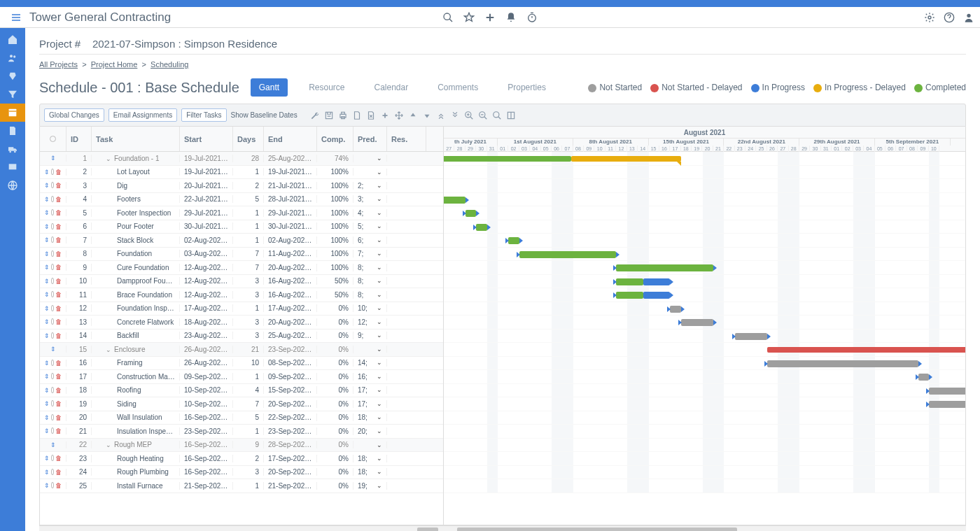 The height and width of the screenshot is (531, 980). I want to click on cell-end: 21-Sep-2021 📅, so click(290, 486).